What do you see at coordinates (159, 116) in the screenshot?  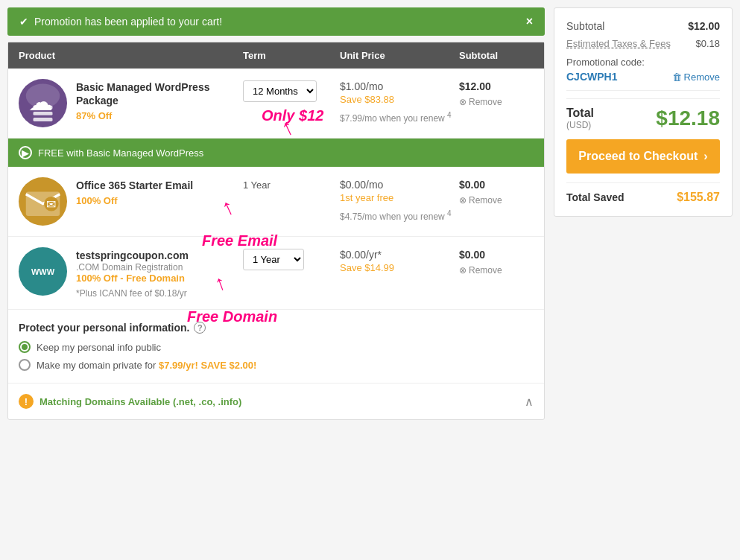 I see `wordpress-discount: 87% Off` at bounding box center [159, 116].